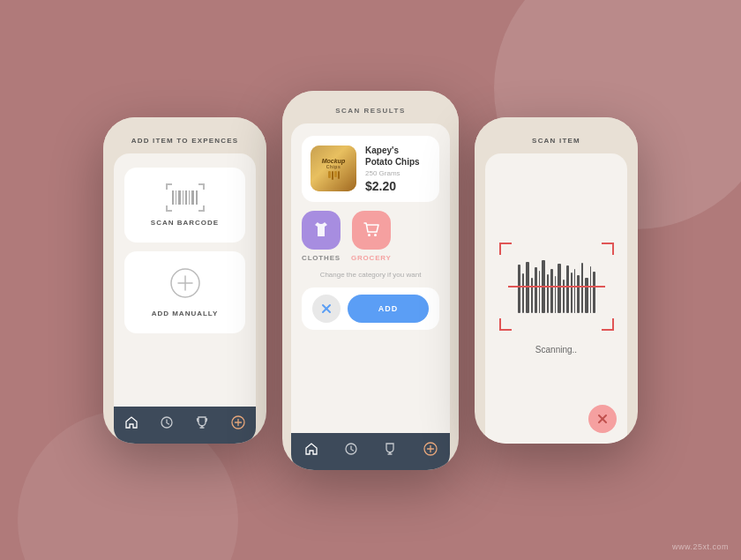 This screenshot has height=560, width=741. I want to click on corner-br, so click(608, 325).